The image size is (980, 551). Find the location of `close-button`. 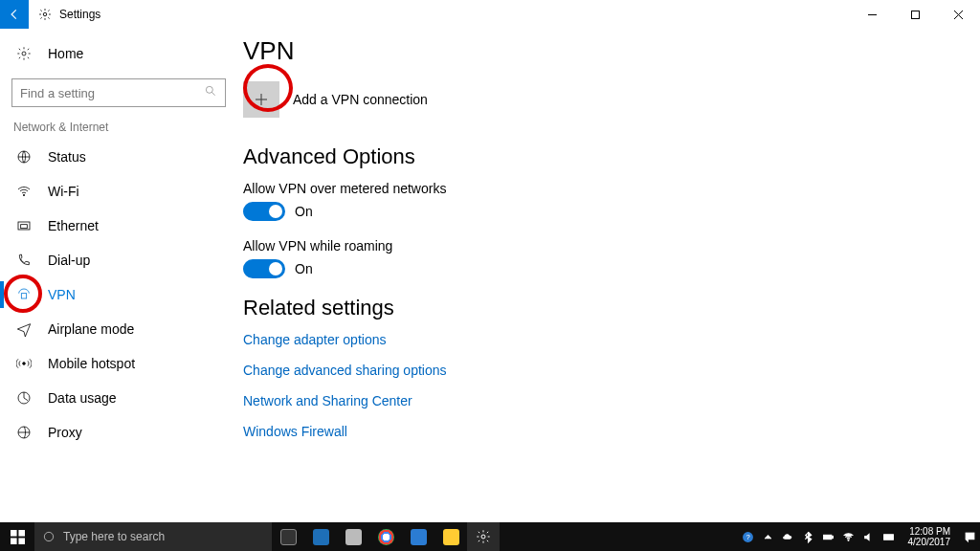

close-button is located at coordinates (959, 14).